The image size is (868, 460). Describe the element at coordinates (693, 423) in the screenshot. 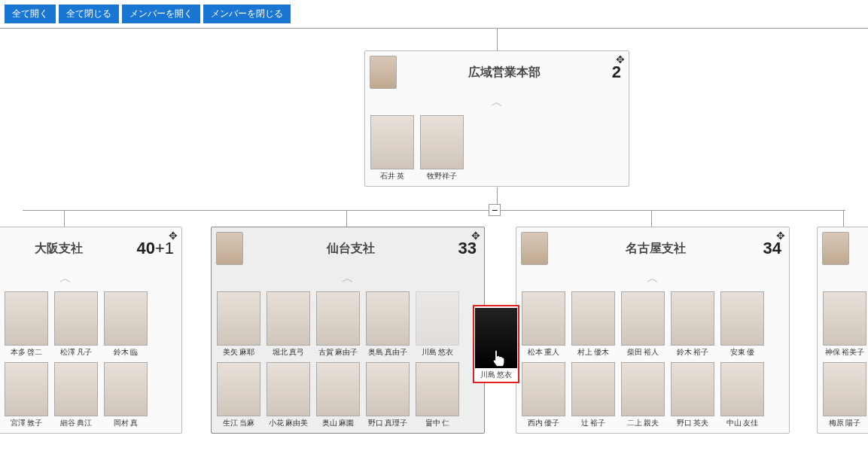

I see `member-name: 野口 英夫` at that location.